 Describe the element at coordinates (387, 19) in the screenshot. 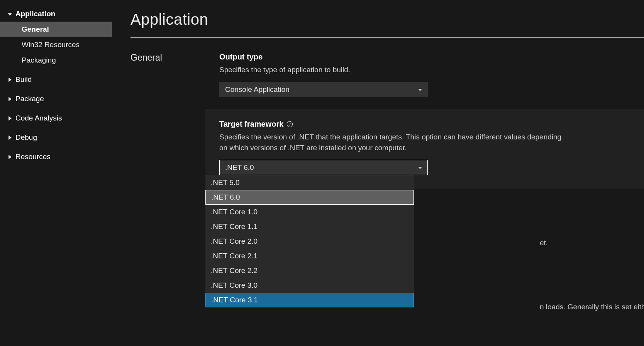

I see `page-title: Application` at that location.